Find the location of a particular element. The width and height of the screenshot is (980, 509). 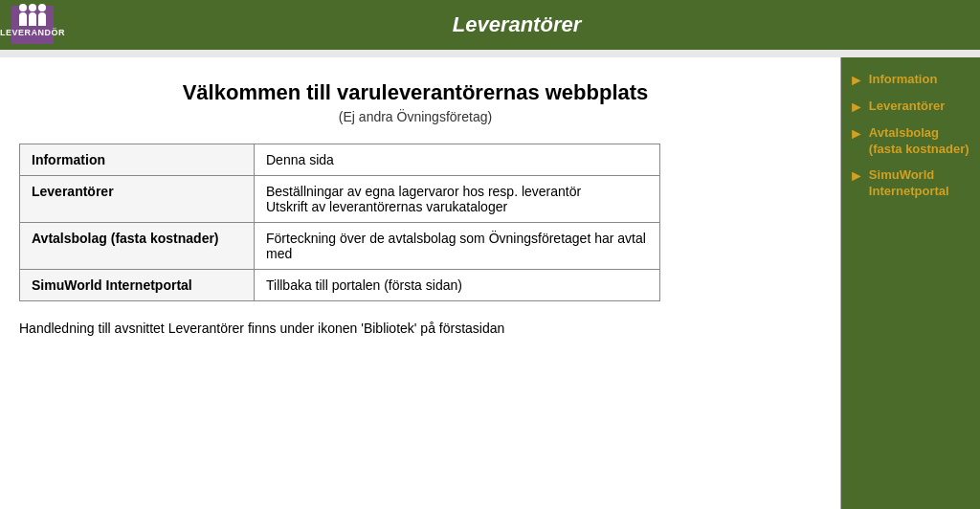

sidebar-item-information: ► Information is located at coordinates (911, 80).